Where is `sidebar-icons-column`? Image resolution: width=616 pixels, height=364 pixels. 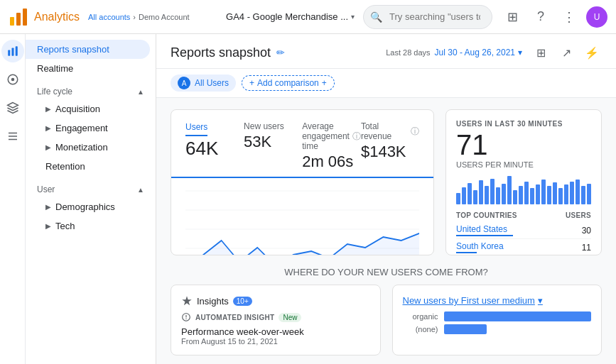 sidebar-icons-column is located at coordinates (13, 199).